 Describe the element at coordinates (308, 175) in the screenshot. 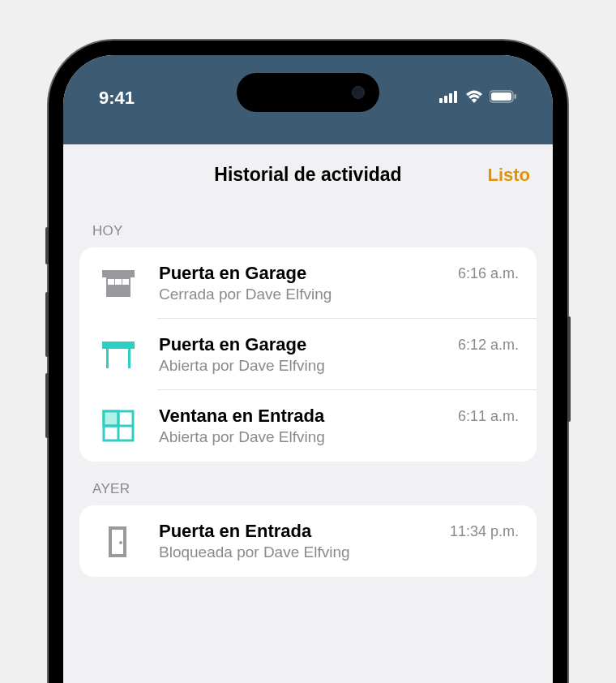

I see `page-title: Historial de actividad` at that location.